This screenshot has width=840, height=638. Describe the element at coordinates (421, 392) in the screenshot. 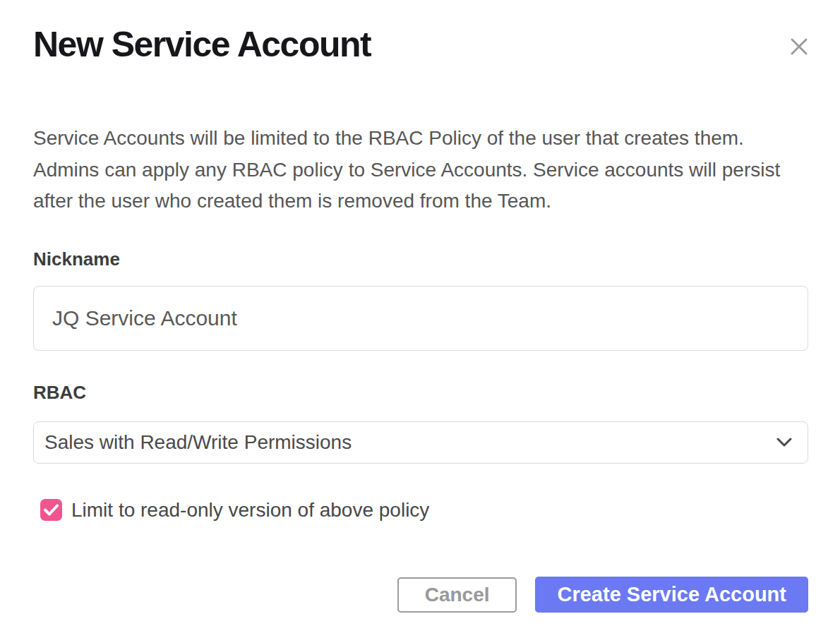

I see `rbac-label: RBAC` at that location.